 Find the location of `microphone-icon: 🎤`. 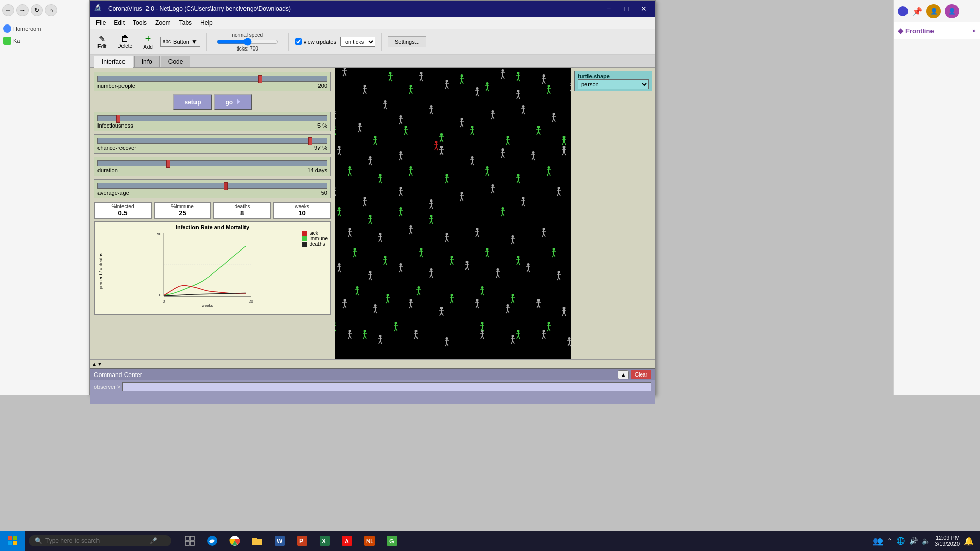

microphone-icon: 🎤 is located at coordinates (153, 541).